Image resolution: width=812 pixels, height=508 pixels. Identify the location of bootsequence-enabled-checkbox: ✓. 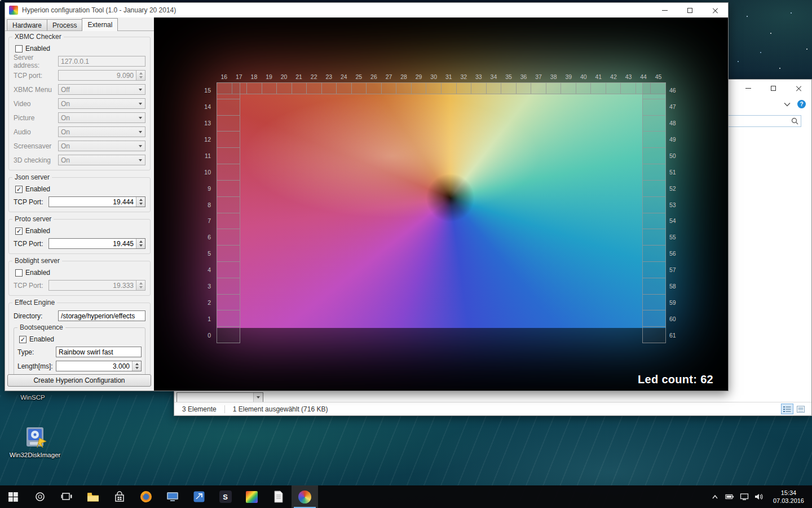
(23, 340).